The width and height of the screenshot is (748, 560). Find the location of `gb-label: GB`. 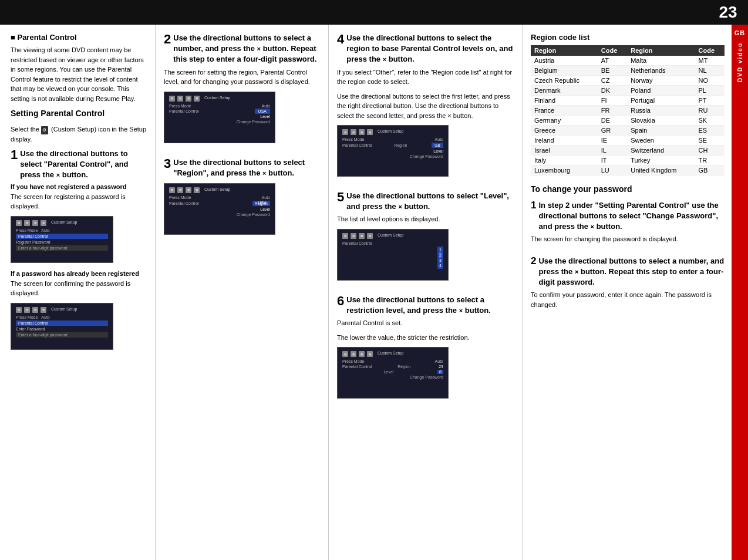

gb-label: GB is located at coordinates (740, 33).